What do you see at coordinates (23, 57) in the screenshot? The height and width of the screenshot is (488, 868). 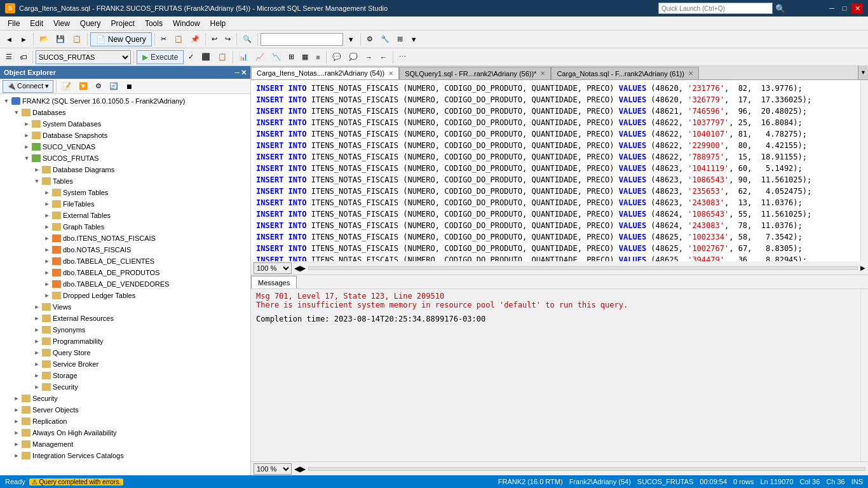 I see `properties-button: 🏷` at bounding box center [23, 57].